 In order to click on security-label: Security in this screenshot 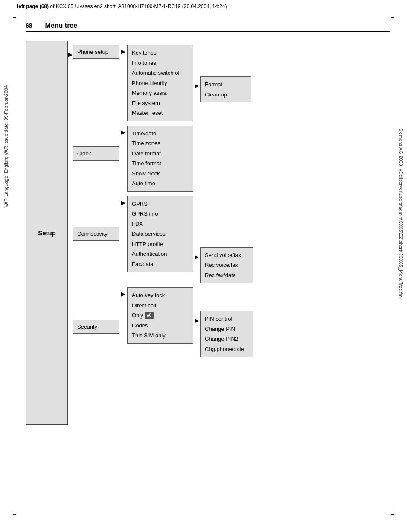, I will do `click(87, 327)`.